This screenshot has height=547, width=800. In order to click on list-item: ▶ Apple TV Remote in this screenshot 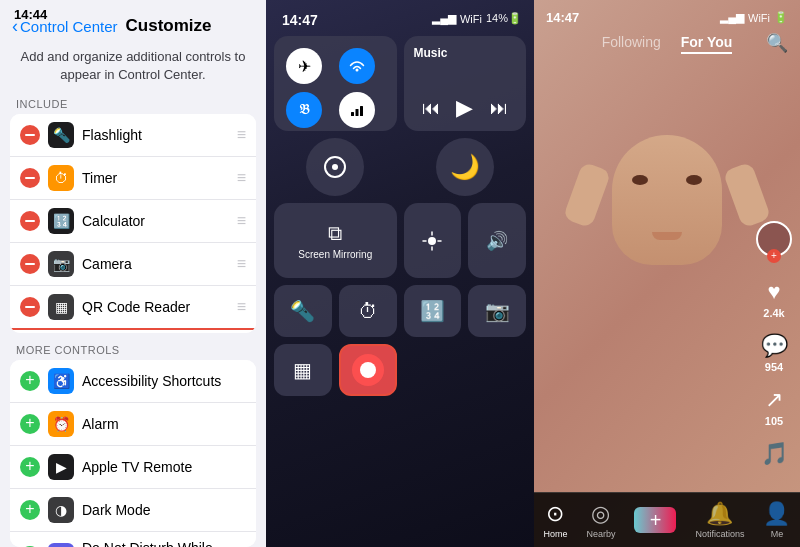, I will do `click(133, 468)`.